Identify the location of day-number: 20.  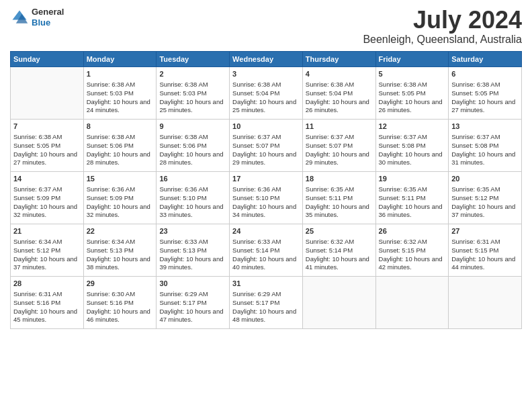
(485, 179).